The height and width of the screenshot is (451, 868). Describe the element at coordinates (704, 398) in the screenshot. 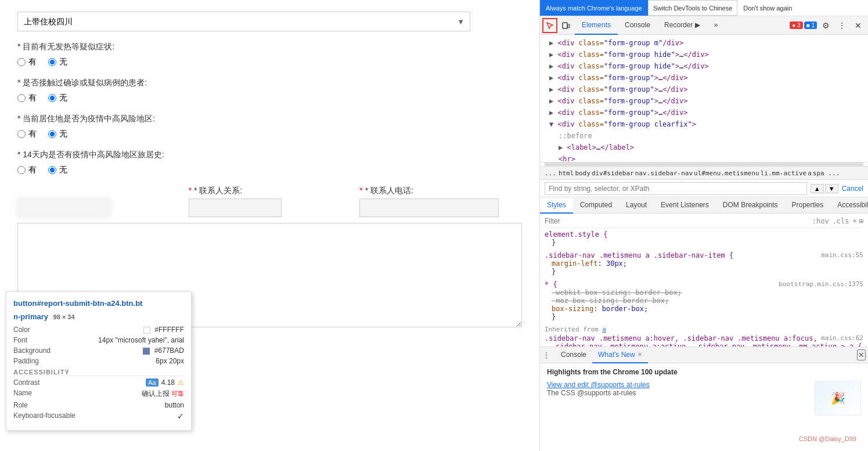

I see `console-content-row: View and edit @supports at-rules The CSS…` at that location.